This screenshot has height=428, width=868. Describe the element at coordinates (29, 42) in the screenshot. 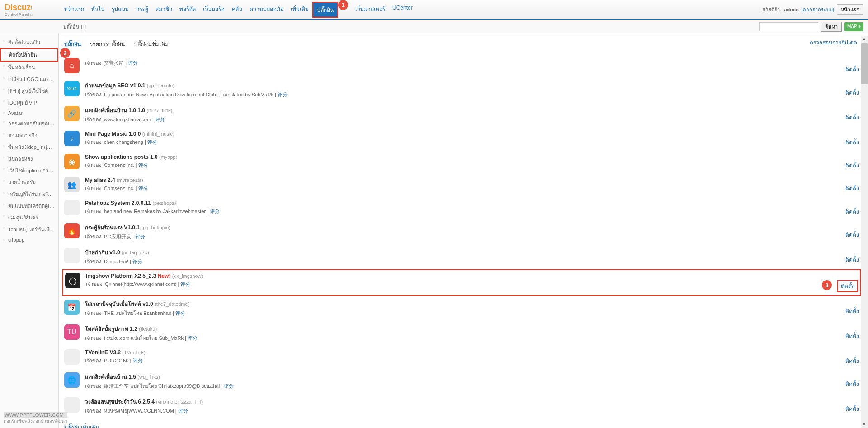

I see `sidebar-item: ติดตั้งส่วนเสริม` at that location.